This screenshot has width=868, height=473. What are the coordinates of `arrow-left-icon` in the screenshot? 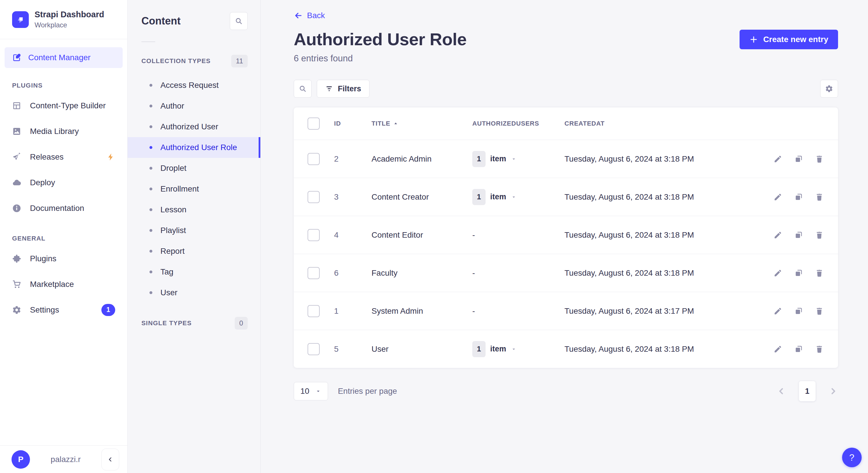 It's located at (299, 16).